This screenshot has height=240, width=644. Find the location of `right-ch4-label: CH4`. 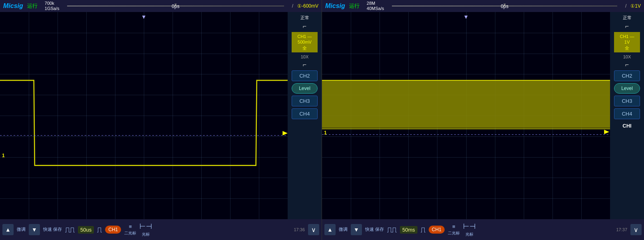

right-ch4-label: CH4 is located at coordinates (627, 114).